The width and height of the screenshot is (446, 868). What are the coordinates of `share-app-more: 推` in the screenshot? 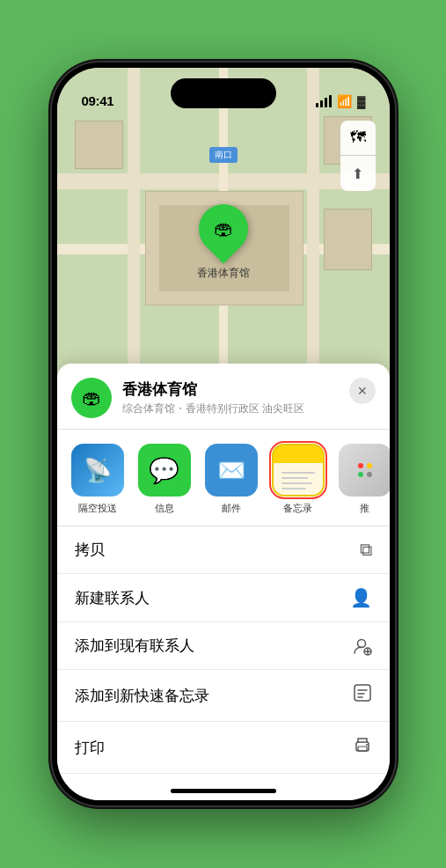 It's located at (362, 479).